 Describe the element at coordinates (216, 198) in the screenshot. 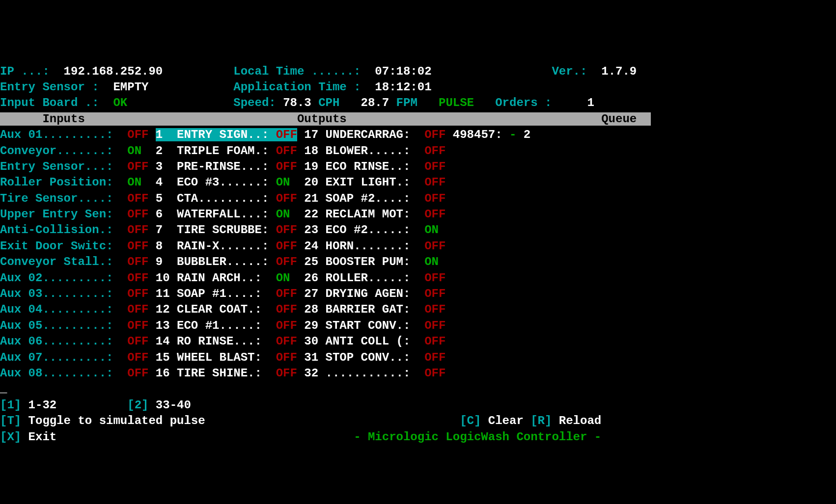

I see `output-label: 5 CTA.........:` at that location.